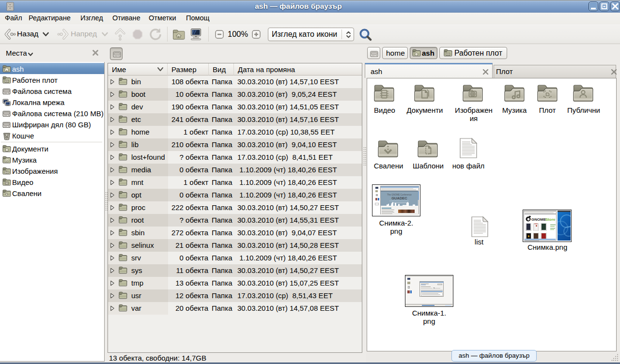 This screenshot has width=620, height=364. Describe the element at coordinates (539, 220) in the screenshot. I see `svg-text: GNOME` at that location.